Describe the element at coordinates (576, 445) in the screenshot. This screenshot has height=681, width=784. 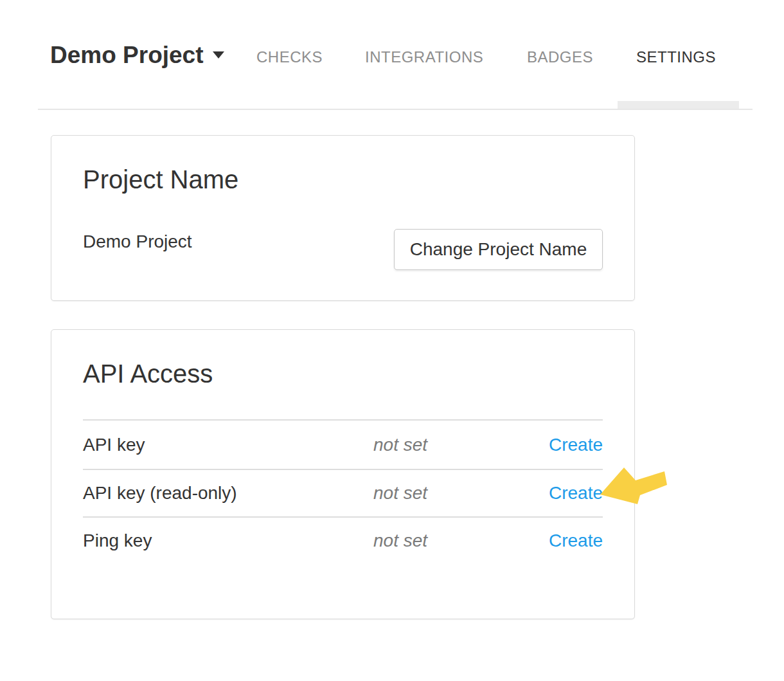
I see `create-api-key-link: Create` at that location.